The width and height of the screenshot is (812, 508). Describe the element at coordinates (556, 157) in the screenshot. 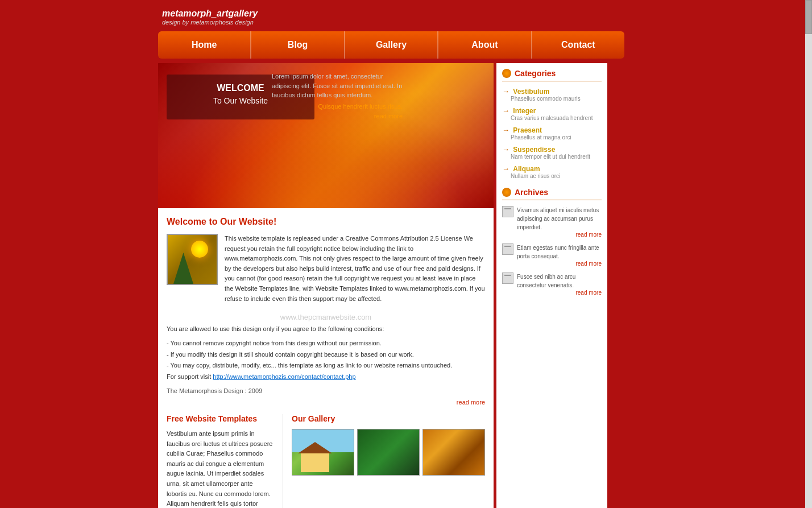

I see `category-desc-3: Nam tempor elit ut dui hendrerit` at that location.